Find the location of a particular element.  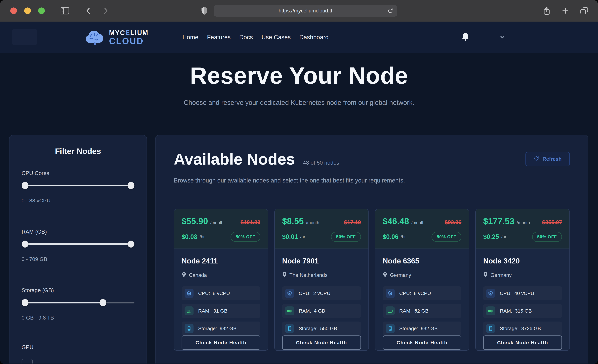

ram-spec-row: RAM:62 GB is located at coordinates (422, 311).